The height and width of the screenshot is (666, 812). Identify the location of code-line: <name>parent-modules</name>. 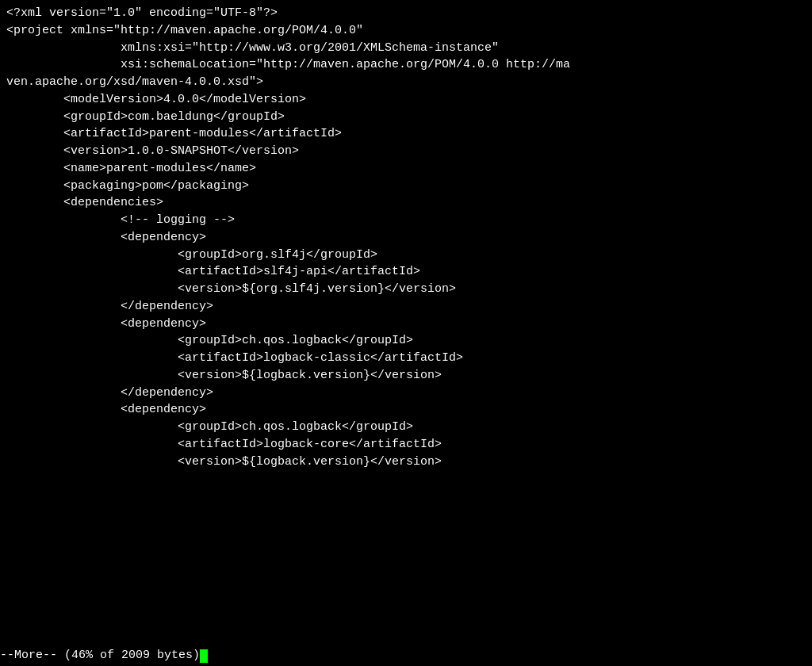
(406, 169).